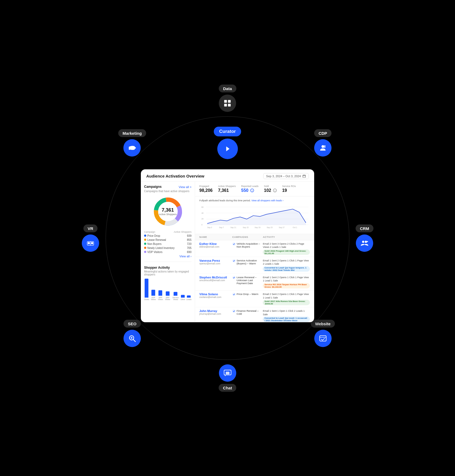 This screenshot has width=455, height=476. What do you see at coordinates (323, 133) in the screenshot?
I see `cdp-label: CDP` at bounding box center [323, 133].